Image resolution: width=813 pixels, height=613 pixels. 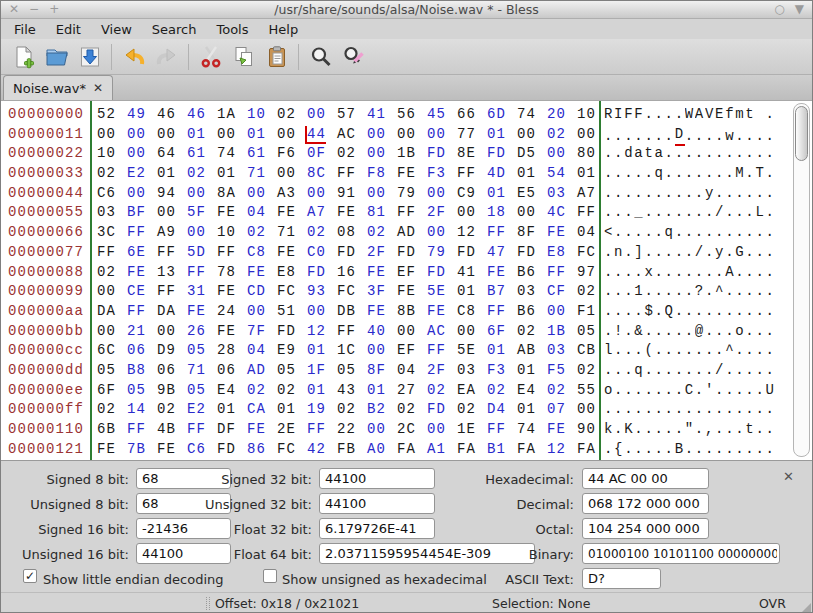 I want to click on ascii-char: o, so click(x=609, y=391).